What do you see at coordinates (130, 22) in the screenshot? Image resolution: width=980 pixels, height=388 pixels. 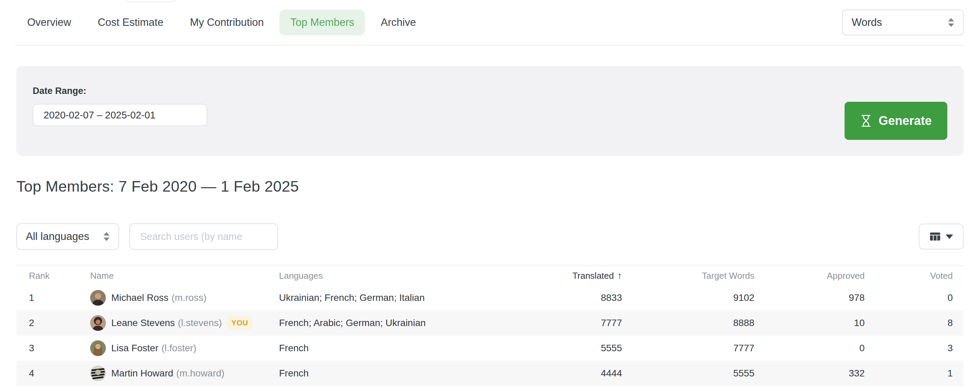 I see `tab-cost-estimate: Cost Estimate` at bounding box center [130, 22].